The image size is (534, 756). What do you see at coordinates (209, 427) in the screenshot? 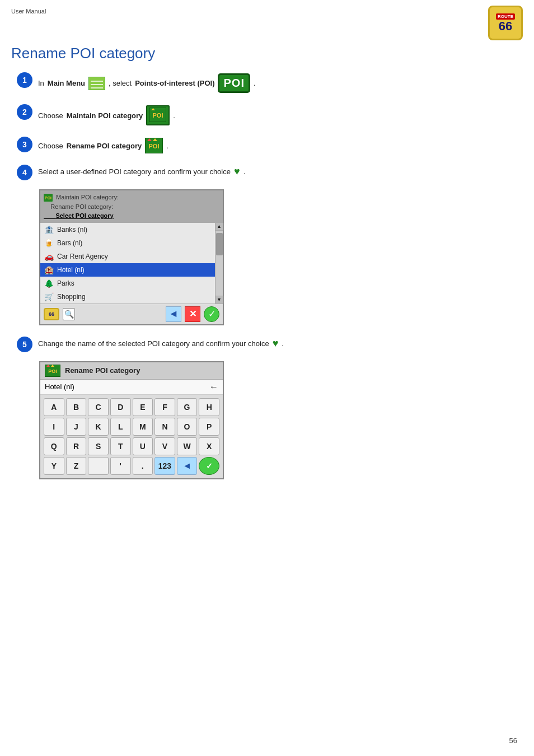
I see `key-P: P` at bounding box center [209, 427].